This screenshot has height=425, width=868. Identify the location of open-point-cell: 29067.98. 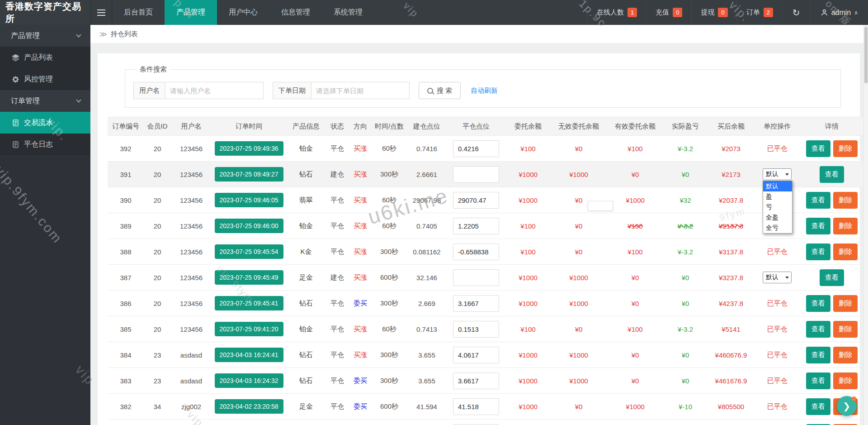
(427, 200).